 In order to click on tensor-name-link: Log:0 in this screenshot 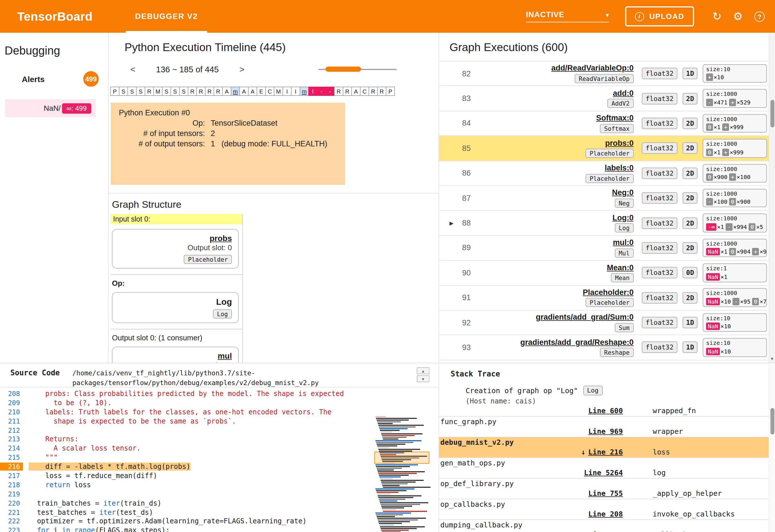, I will do `click(558, 218)`.